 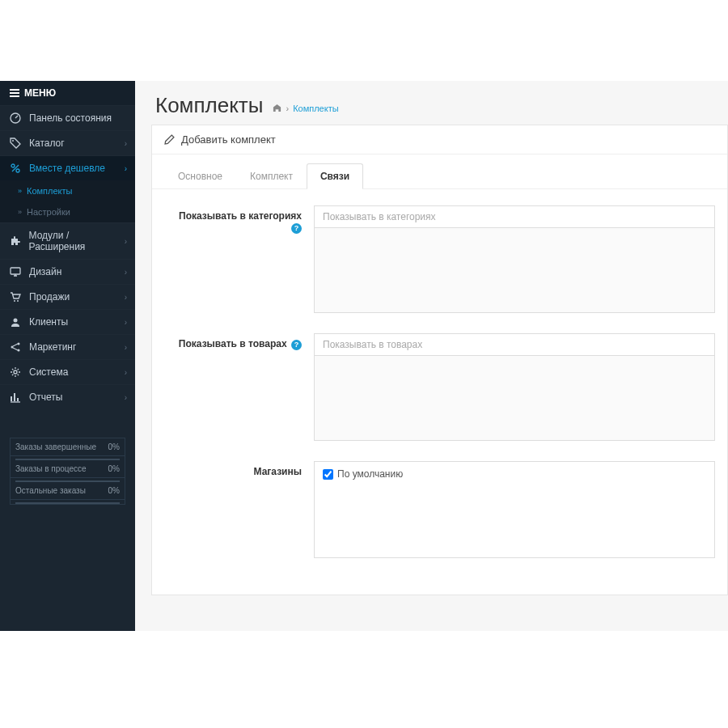 I want to click on input-categories, so click(x=514, y=217).